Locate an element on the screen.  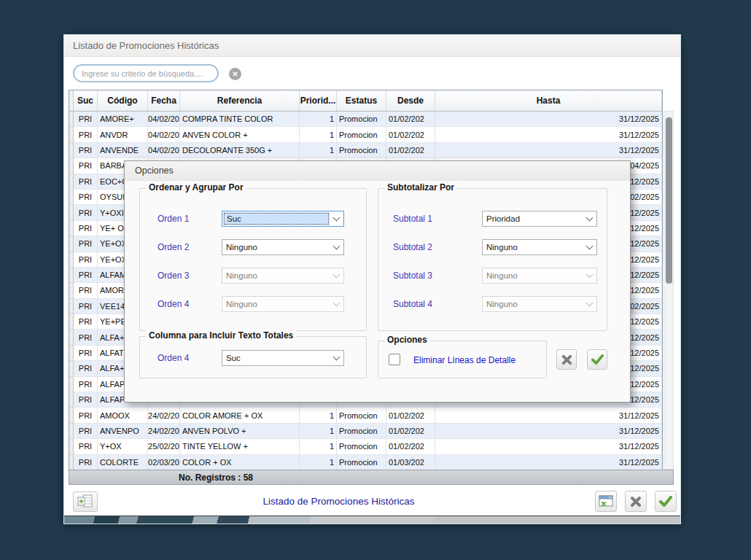
table-row: PRIANVENDE04/02/20DECOLORANTE 350G +1Pro… is located at coordinates (366, 150).